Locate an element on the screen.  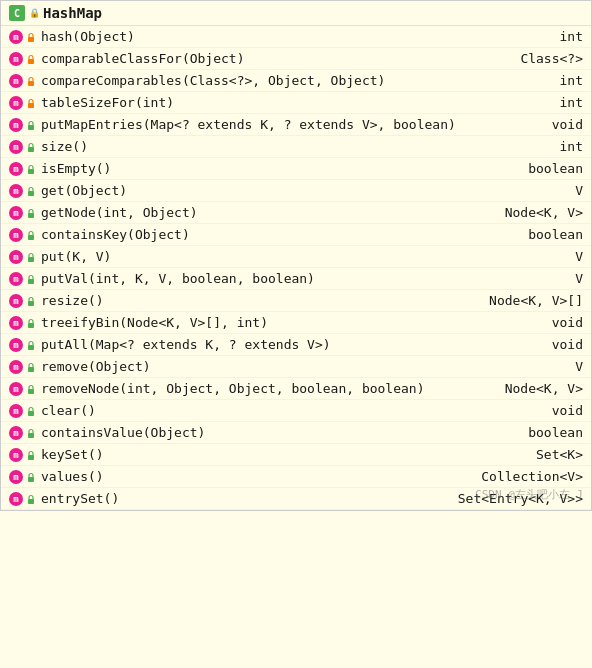
method-row: msize()int is located at coordinates (296, 147).